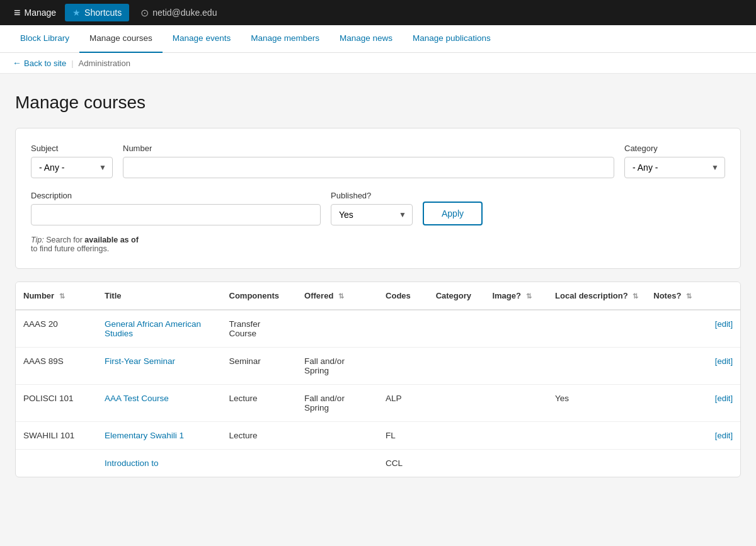  What do you see at coordinates (159, 403) in the screenshot?
I see `cell-title-2: AAA Test Course` at bounding box center [159, 403].